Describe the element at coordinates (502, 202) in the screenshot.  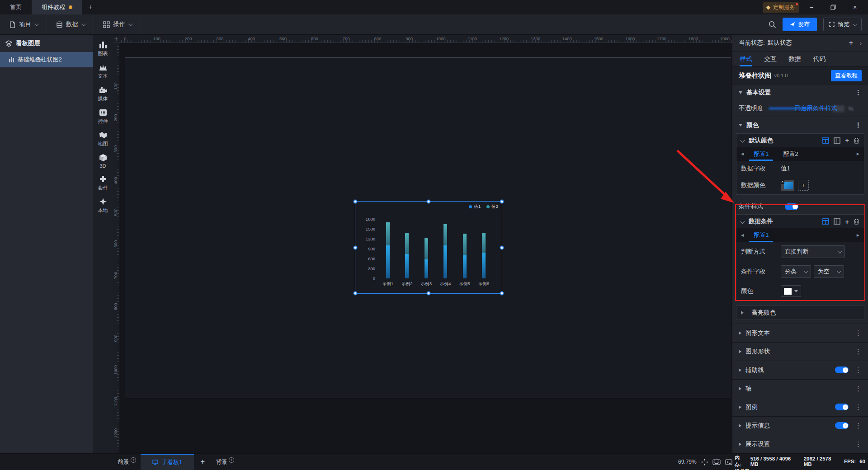
I see `resize-handle-ne` at that location.